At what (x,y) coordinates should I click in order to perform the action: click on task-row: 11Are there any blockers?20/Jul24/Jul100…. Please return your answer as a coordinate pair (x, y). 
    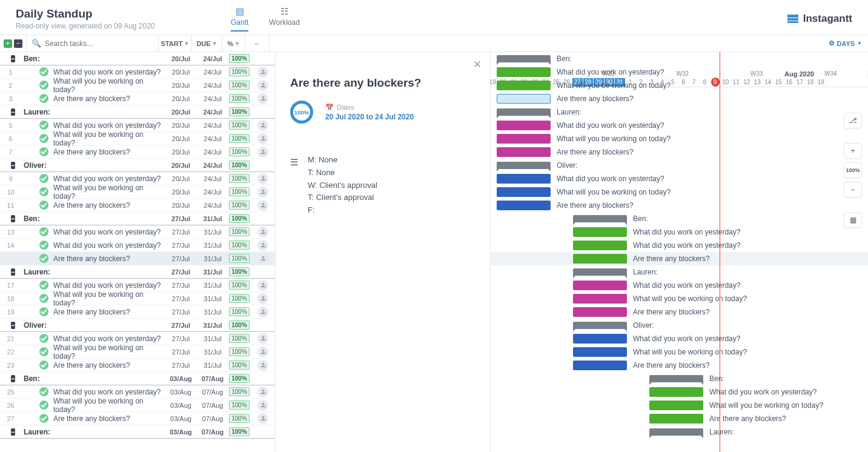
    Looking at the image, I should click on (137, 205).